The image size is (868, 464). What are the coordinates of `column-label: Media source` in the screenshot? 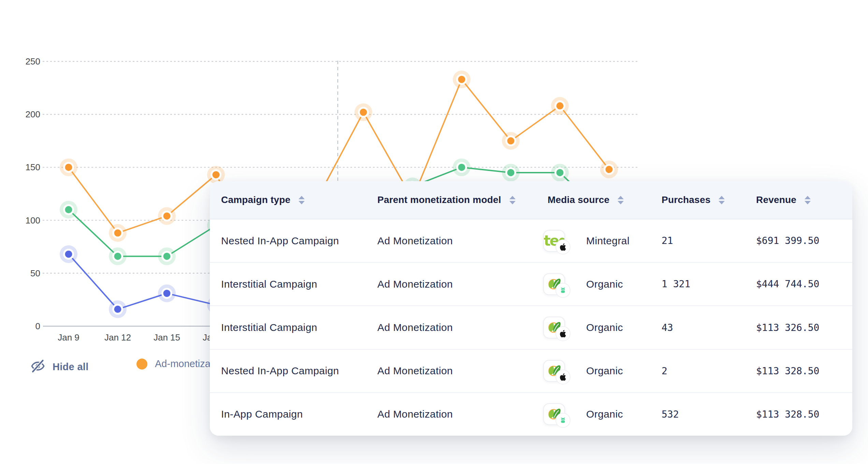 It's located at (579, 200).